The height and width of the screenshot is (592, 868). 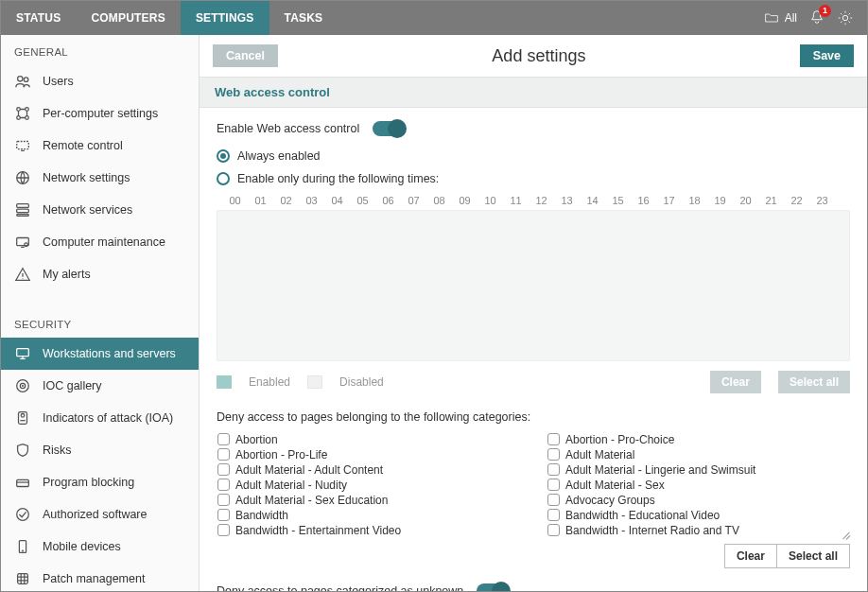 What do you see at coordinates (845, 533) in the screenshot?
I see `resize-grip-icon` at bounding box center [845, 533].